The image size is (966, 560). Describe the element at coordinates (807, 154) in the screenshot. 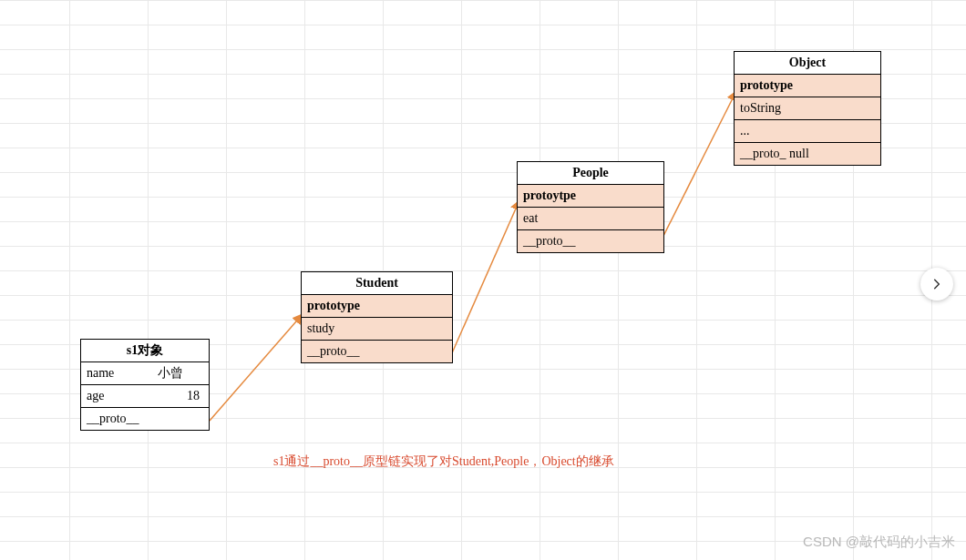

I see `object-proto: __proto_ null` at that location.